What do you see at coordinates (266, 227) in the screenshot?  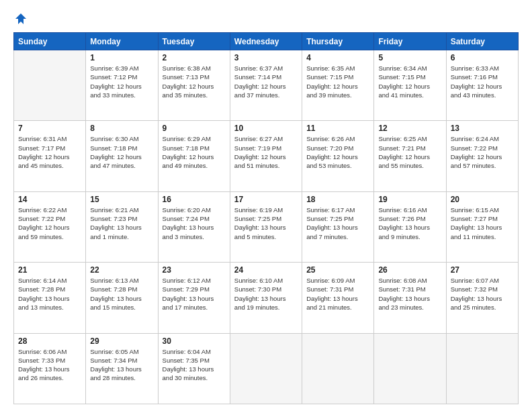 I see `calendar-day-cell: 17Sunrise: 6:19 AMSunset: 7:25 PMDayligh…` at bounding box center [266, 227].